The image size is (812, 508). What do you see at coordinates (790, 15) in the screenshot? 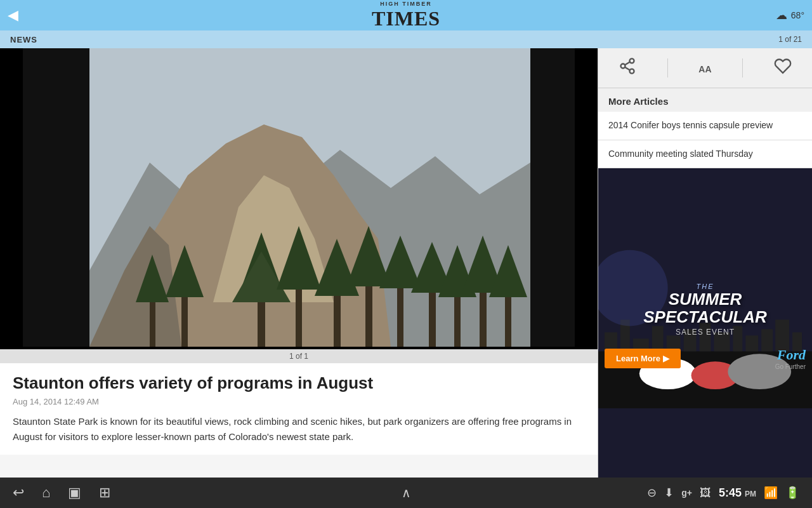
I see `weather-area: ☁ 68°` at bounding box center [790, 15].